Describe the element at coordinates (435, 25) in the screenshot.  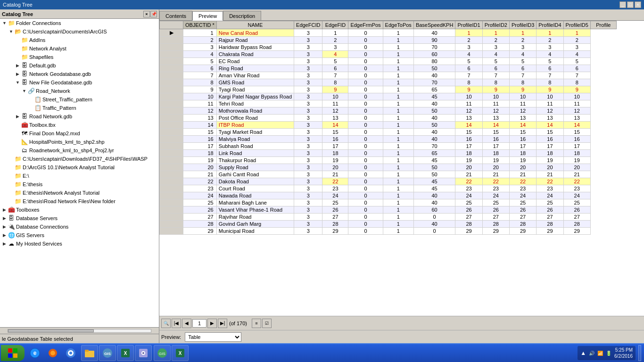
I see `col-header-6: BaseSpeedKPH` at that location.